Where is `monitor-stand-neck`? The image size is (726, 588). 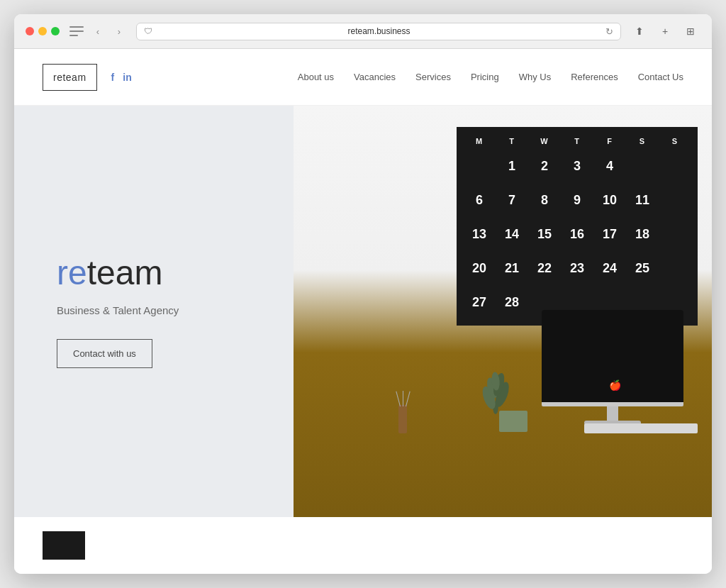
monitor-stand-neck is located at coordinates (613, 414).